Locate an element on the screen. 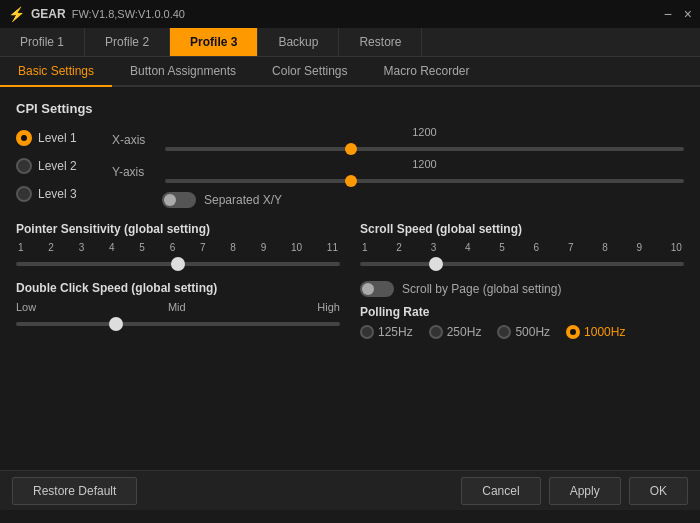 The image size is (700, 523). cpi-level-1: Level 1 is located at coordinates (56, 138).